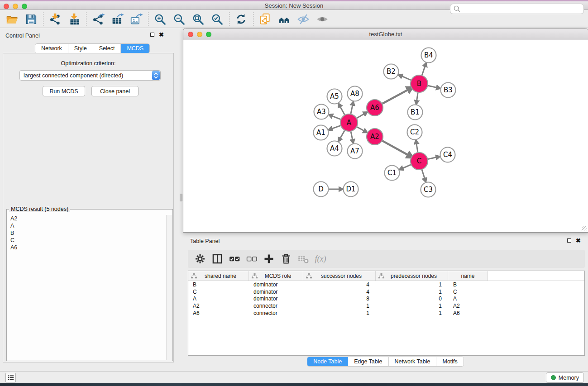 The image size is (588, 386). What do you see at coordinates (136, 19) in the screenshot?
I see `export-image-button` at bounding box center [136, 19].